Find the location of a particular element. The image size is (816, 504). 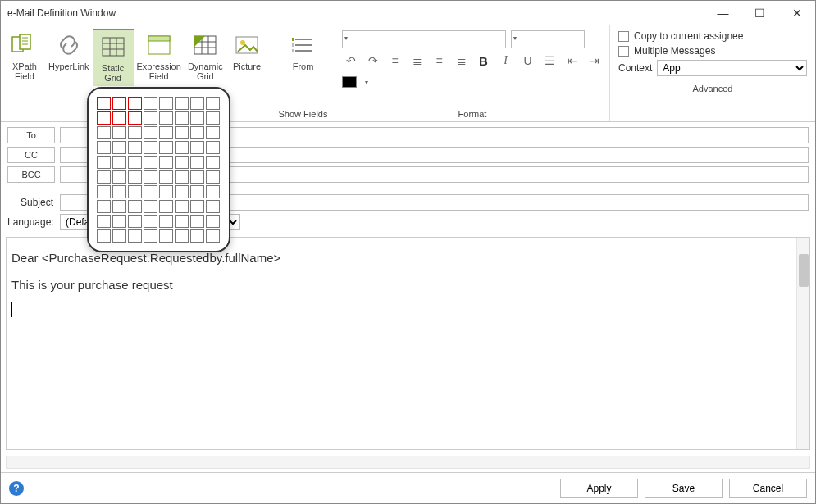

font-family-combo is located at coordinates (424, 39).